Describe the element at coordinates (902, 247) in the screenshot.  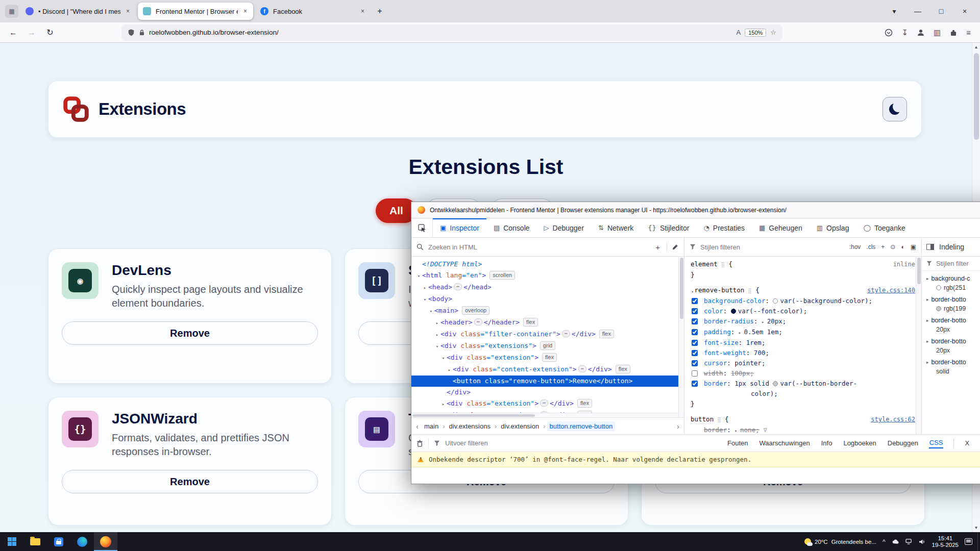
I see `dark-theme-sim-icon: ◐` at that location.